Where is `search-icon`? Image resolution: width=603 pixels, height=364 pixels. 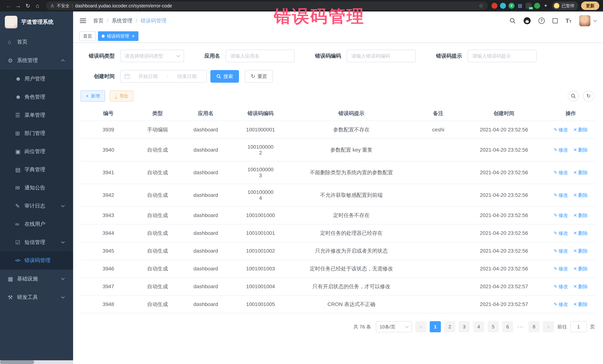 search-icon is located at coordinates (513, 21).